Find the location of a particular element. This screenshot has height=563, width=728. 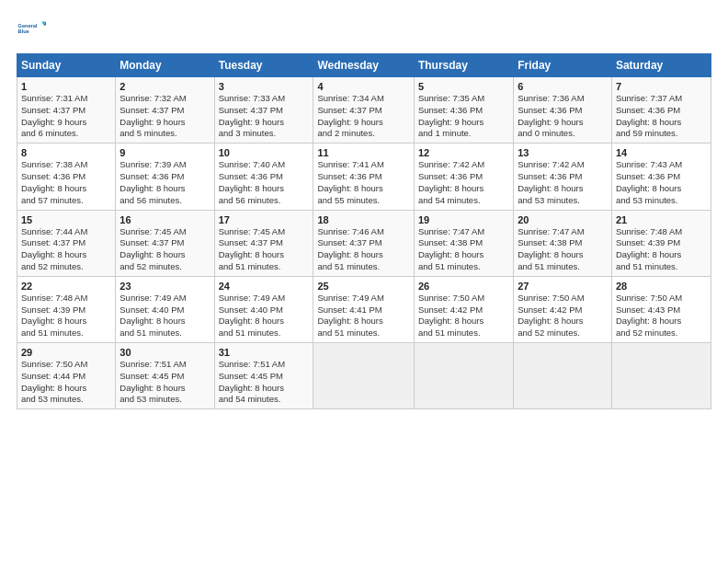

day-detail: Sunrise: 7:50 AM Sunset: 4:44 PM Dayligh… is located at coordinates (66, 383).